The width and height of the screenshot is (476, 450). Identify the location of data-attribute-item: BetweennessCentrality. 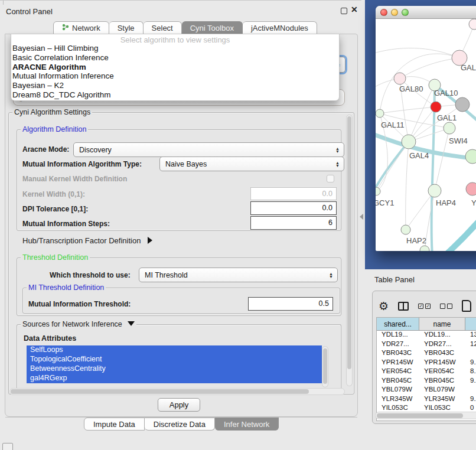
(174, 369).